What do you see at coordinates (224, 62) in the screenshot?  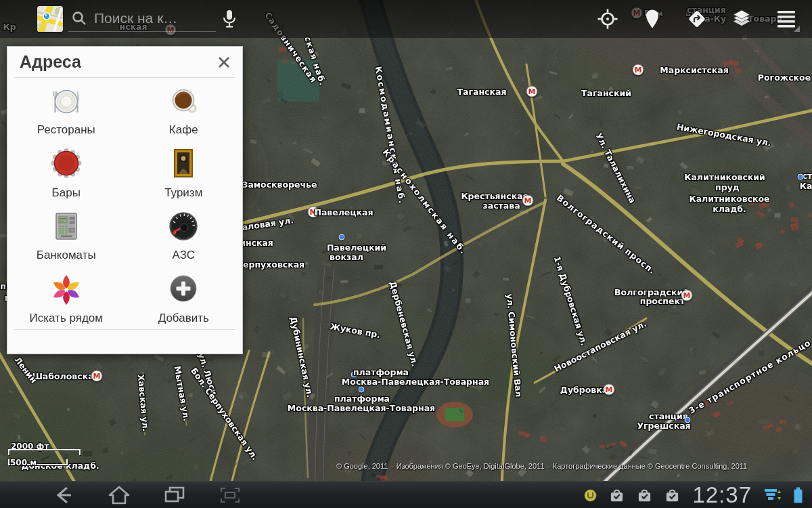 I see `close-icon` at bounding box center [224, 62].